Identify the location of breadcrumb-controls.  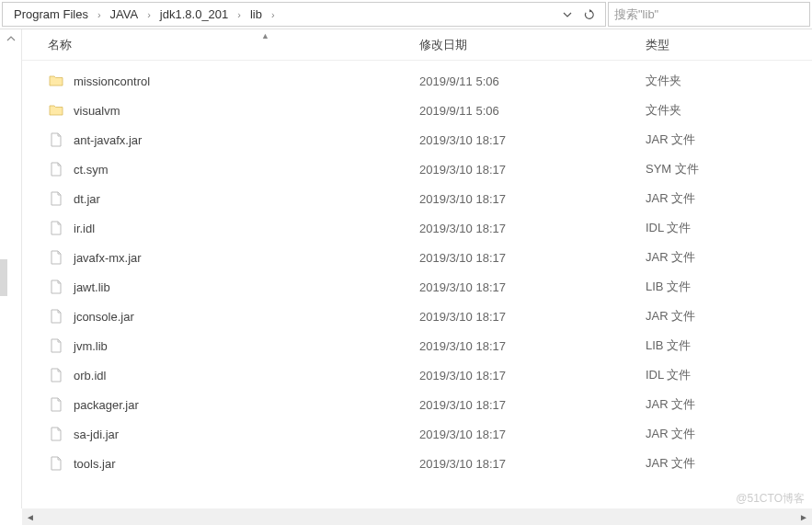
(578, 15).